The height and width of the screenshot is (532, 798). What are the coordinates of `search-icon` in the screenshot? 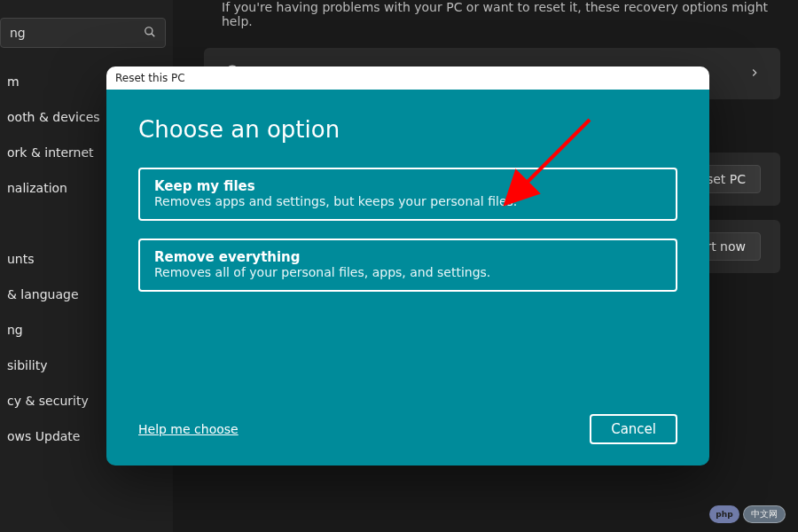 It's located at (150, 34).